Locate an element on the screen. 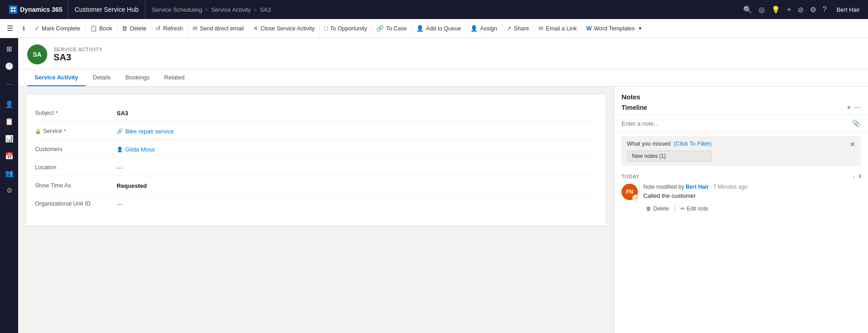 This screenshot has height=333, width=868. edit-note-button: ✏ Edit note is located at coordinates (695, 209).